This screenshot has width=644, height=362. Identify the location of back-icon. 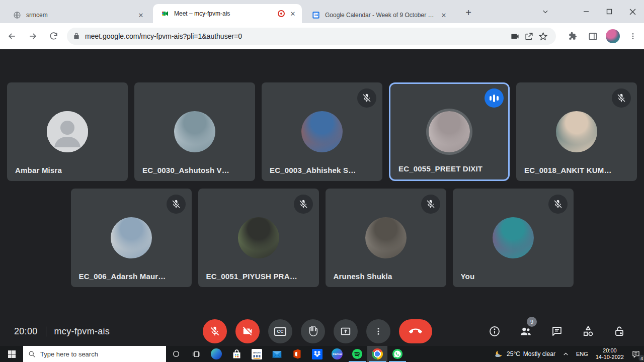
(12, 36).